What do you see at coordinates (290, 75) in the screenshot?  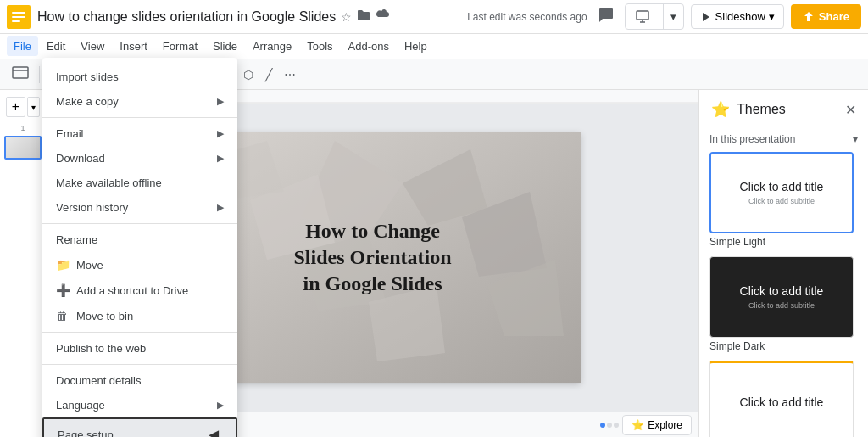 I see `toolbar-more: ⋯` at bounding box center [290, 75].